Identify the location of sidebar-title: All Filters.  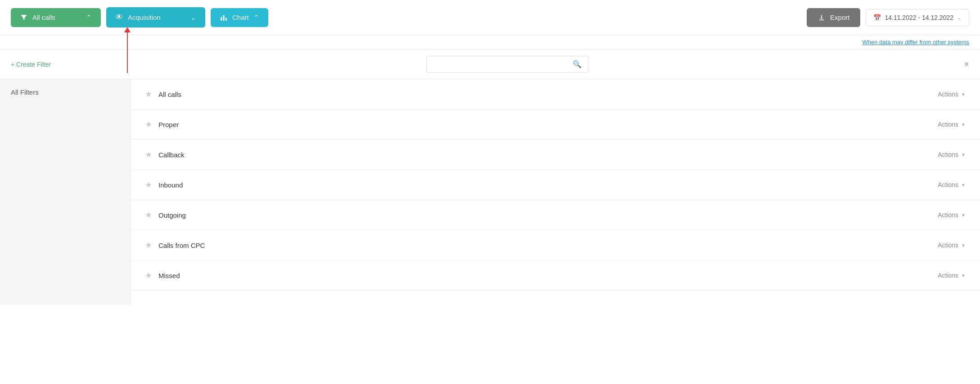
(25, 92).